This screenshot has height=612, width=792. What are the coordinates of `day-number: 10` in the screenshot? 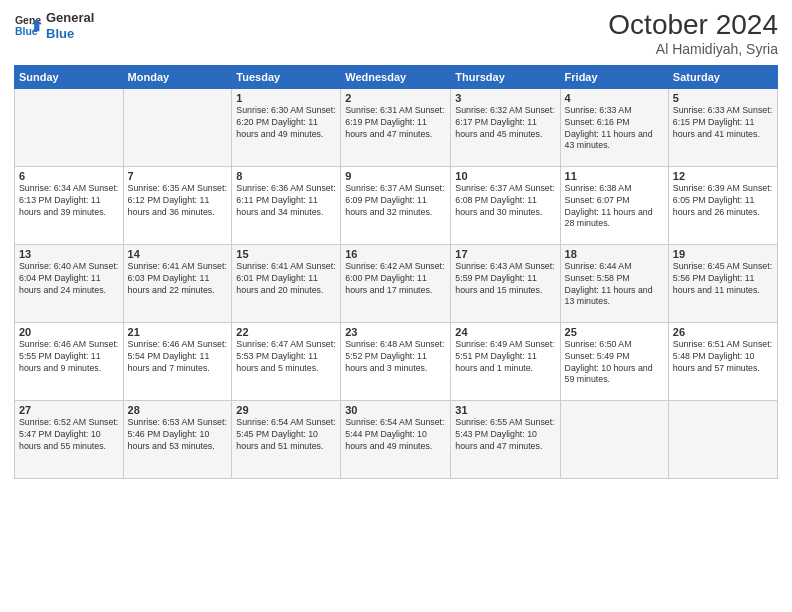 It's located at (505, 176).